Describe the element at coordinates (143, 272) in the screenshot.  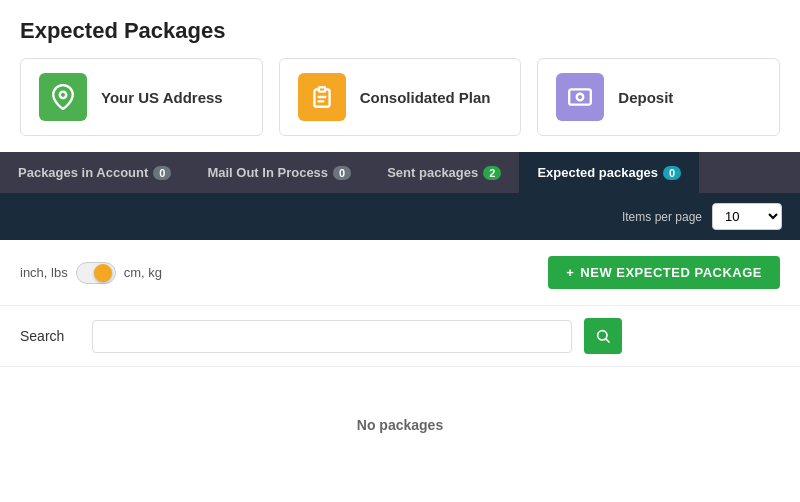
I see `unit-cm-label: cm, kg` at that location.